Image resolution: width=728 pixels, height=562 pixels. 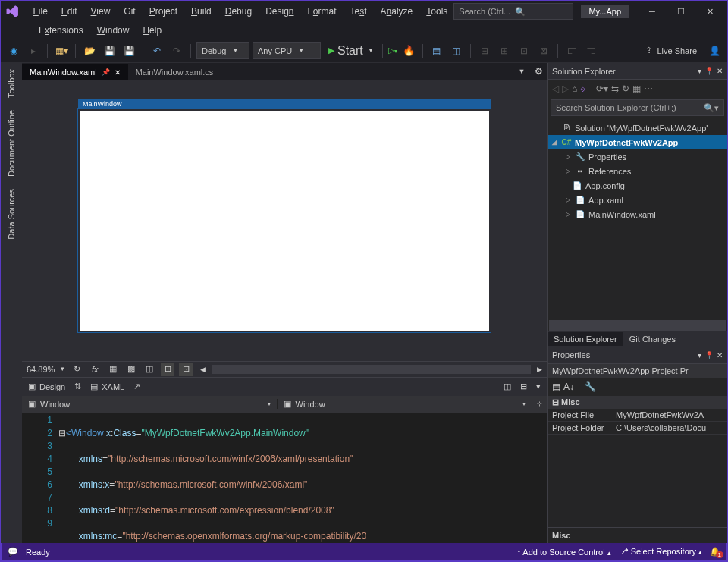 I want to click on tab-solution-explorer: Solution Explorer, so click(x=585, y=339).